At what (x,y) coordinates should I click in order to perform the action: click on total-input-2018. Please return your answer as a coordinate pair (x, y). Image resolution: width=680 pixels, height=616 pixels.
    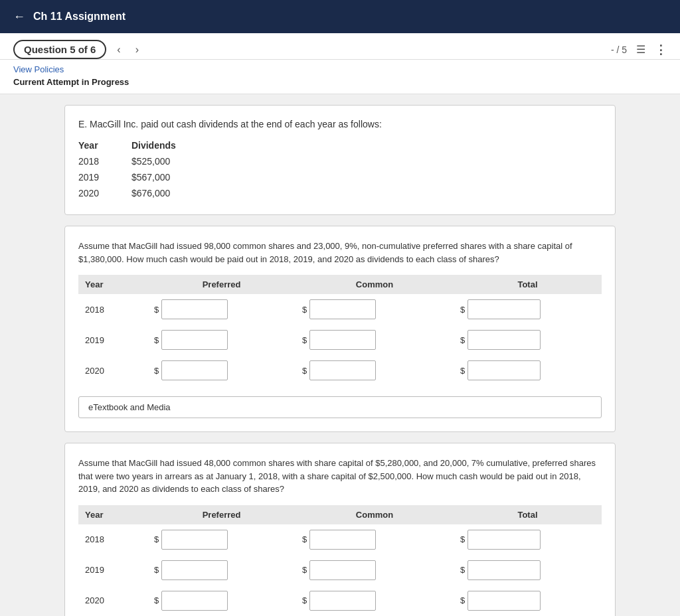
    Looking at the image, I should click on (504, 309).